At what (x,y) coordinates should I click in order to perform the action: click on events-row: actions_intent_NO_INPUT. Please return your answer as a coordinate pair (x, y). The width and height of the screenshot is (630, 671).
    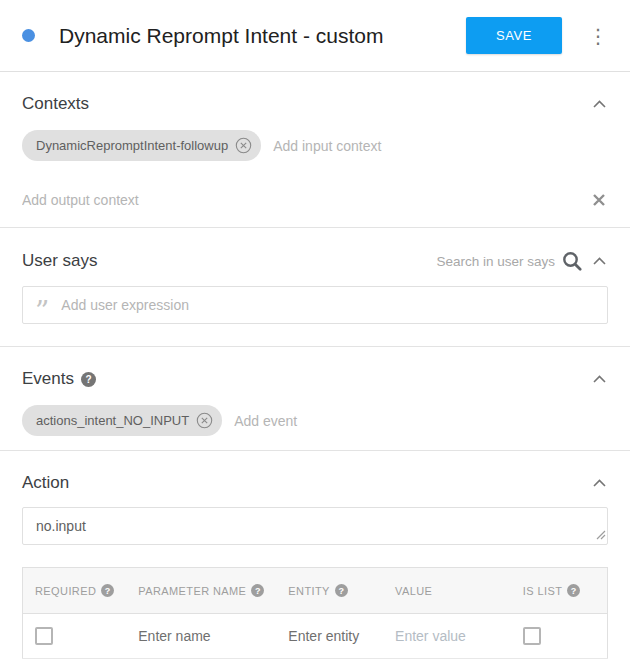
    Looking at the image, I should click on (315, 420).